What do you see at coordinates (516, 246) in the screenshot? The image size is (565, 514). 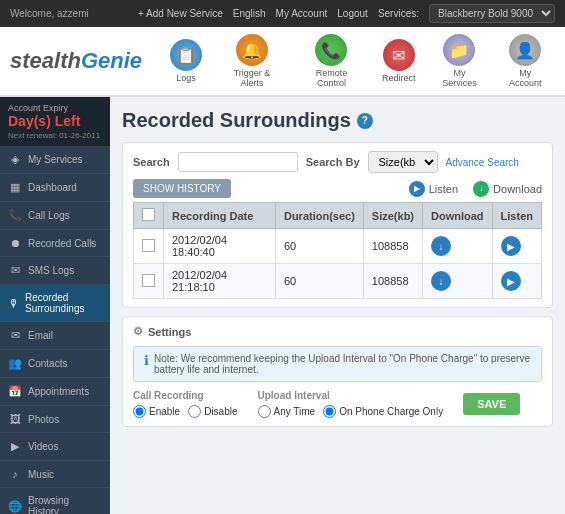 I see `row1-listen-cell: ▶` at bounding box center [516, 246].